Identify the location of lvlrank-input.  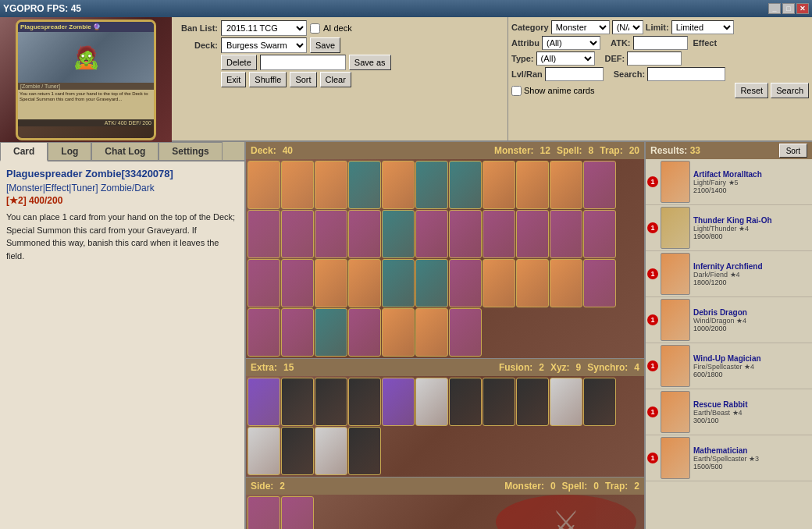
(575, 74).